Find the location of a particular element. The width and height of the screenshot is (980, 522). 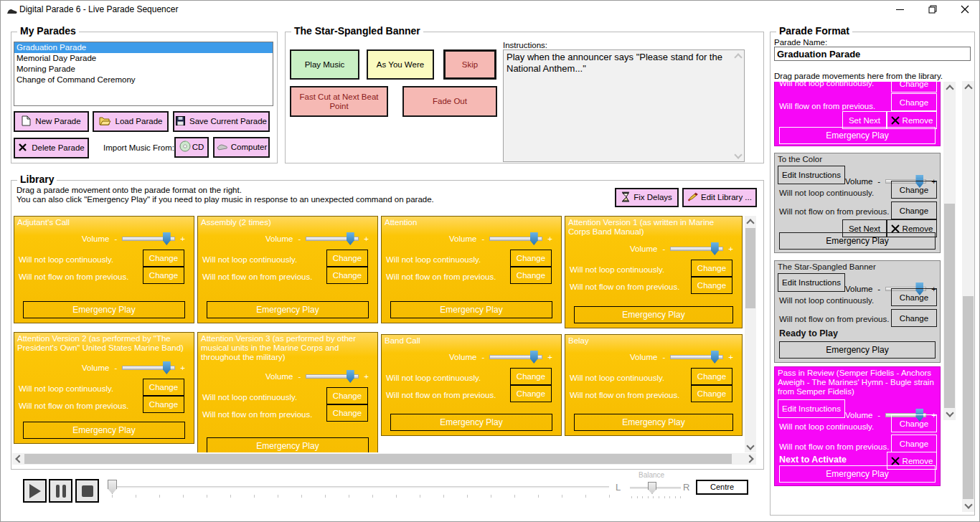

panel-scrollbar is located at coordinates (969, 297).